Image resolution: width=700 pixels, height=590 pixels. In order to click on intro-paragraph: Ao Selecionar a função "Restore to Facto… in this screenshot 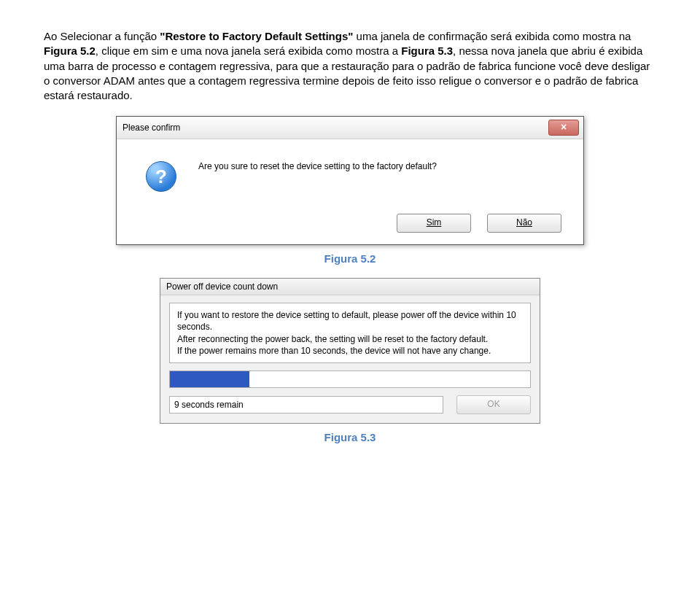, I will do `click(350, 66)`.